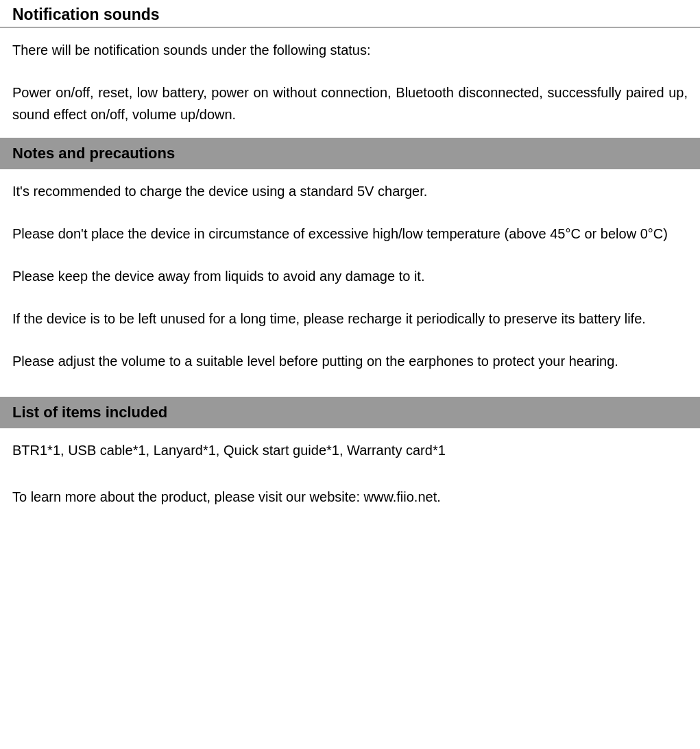  What do you see at coordinates (350, 98) in the screenshot?
I see `notification-details: Power on/off, reset, low battery, power …` at bounding box center [350, 98].